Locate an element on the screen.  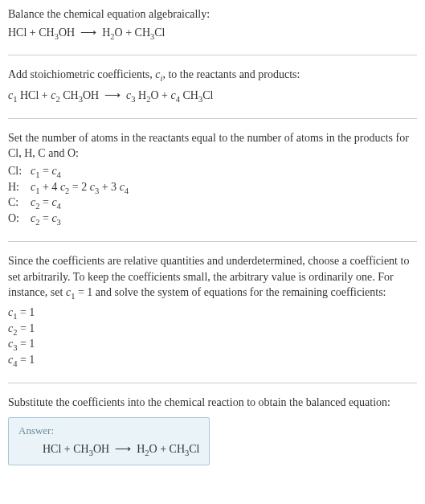
atom-row-cl: Cl: c1 = c4 is located at coordinates (212, 172).